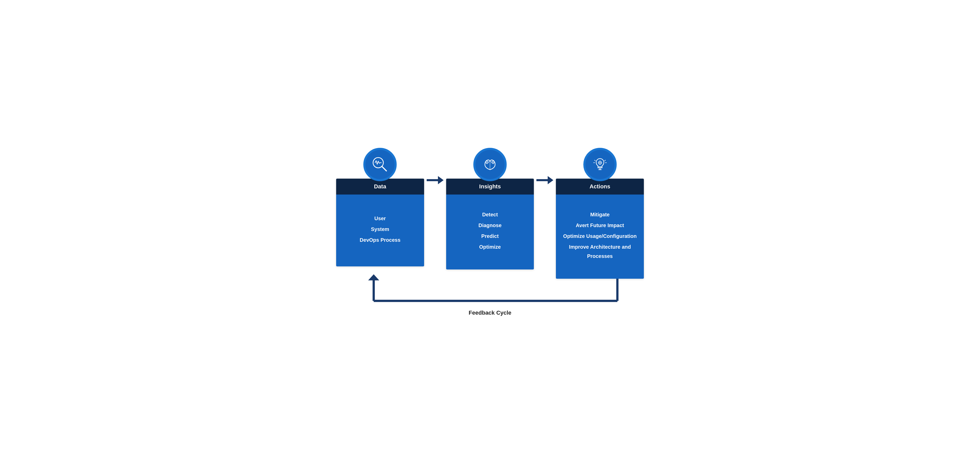 The height and width of the screenshot is (464, 980). Describe the element at coordinates (380, 164) in the screenshot. I see `data-icon-circle` at that location.